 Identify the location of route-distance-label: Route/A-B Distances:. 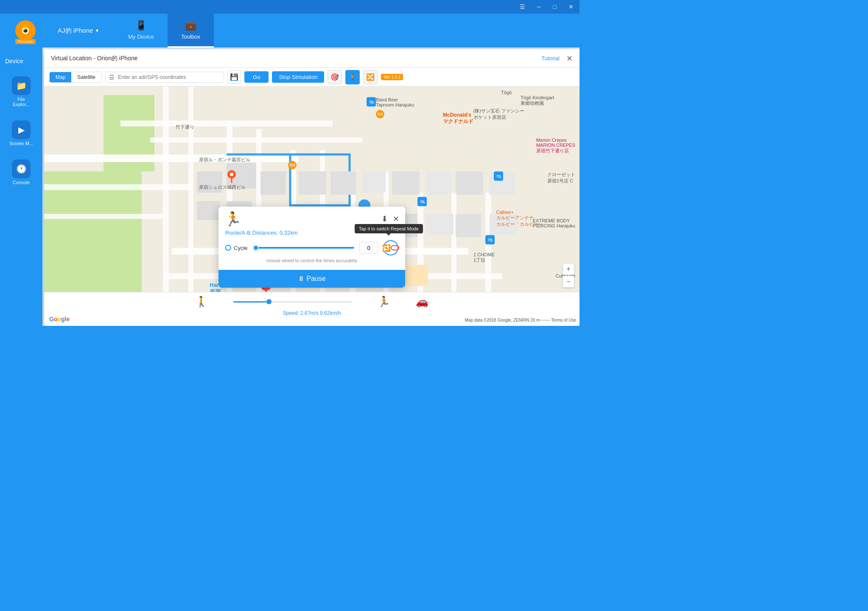
(252, 233).